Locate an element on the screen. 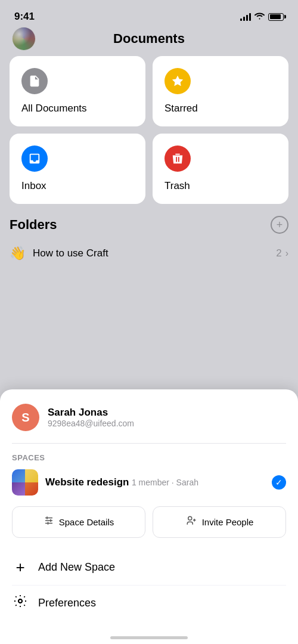 This screenshot has height=644, width=298. starred-icon is located at coordinates (178, 81).